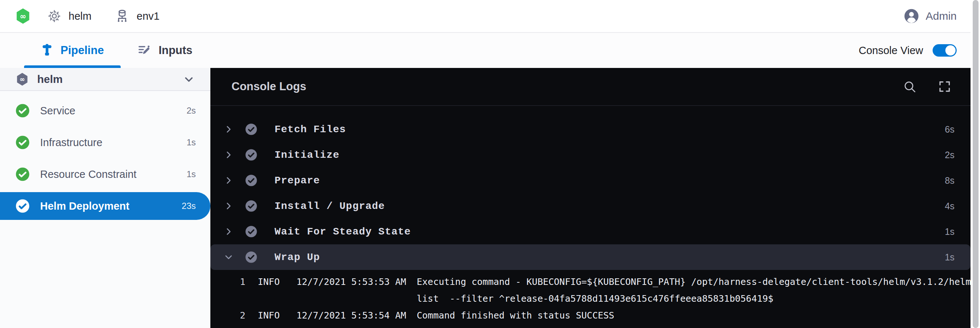  Describe the element at coordinates (71, 142) in the screenshot. I see `sidebar-item-label: Infrastructure` at that location.